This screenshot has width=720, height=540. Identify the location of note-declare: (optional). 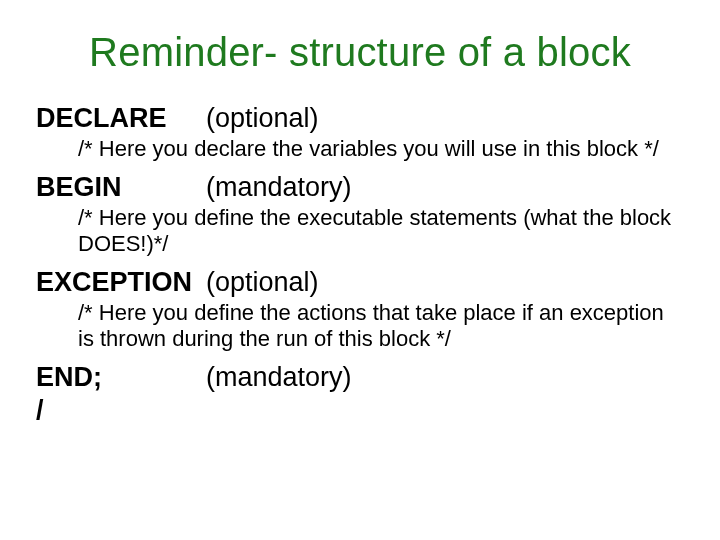
(262, 118).